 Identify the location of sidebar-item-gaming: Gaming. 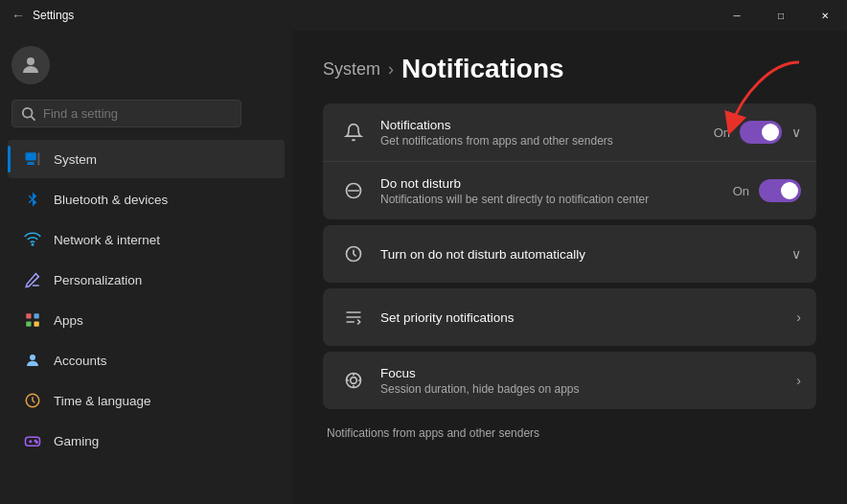
(146, 441).